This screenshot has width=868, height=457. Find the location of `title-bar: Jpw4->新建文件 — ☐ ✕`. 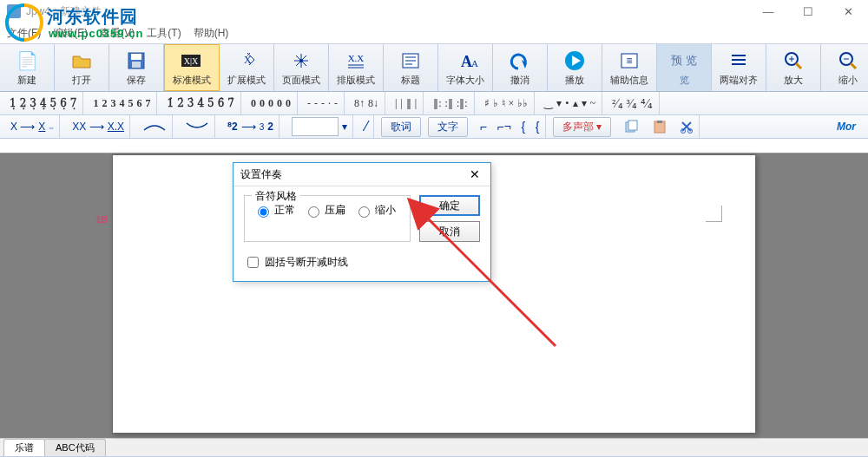

title-bar: Jpw4->新建文件 — ☐ ✕ is located at coordinates (434, 11).